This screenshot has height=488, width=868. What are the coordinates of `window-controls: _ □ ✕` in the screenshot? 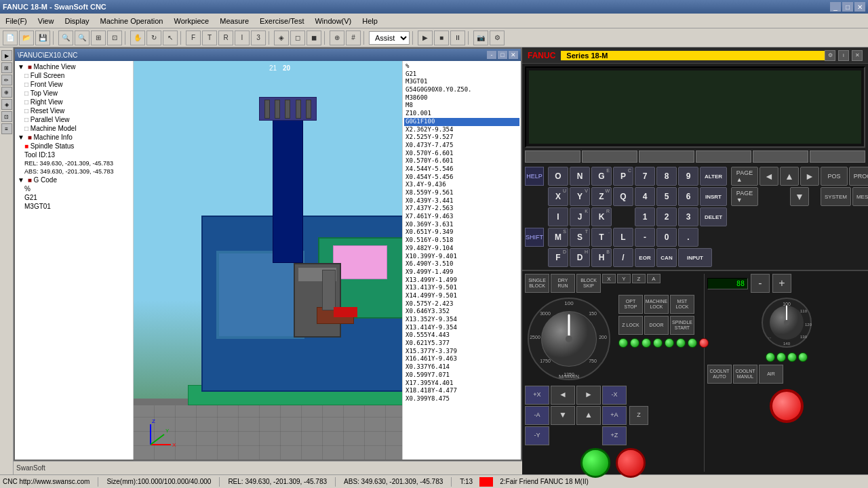 It's located at (848, 7).